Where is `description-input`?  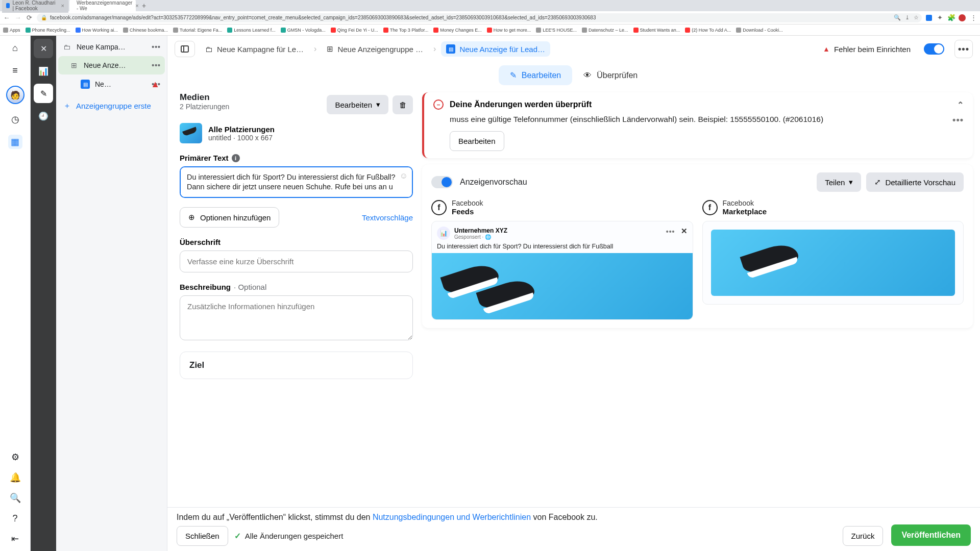 description-input is located at coordinates (296, 318).